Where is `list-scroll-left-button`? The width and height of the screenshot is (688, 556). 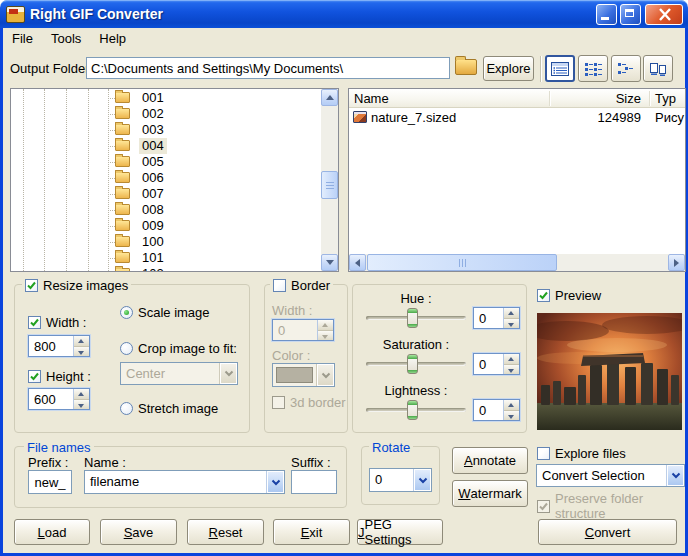
list-scroll-left-button is located at coordinates (358, 262).